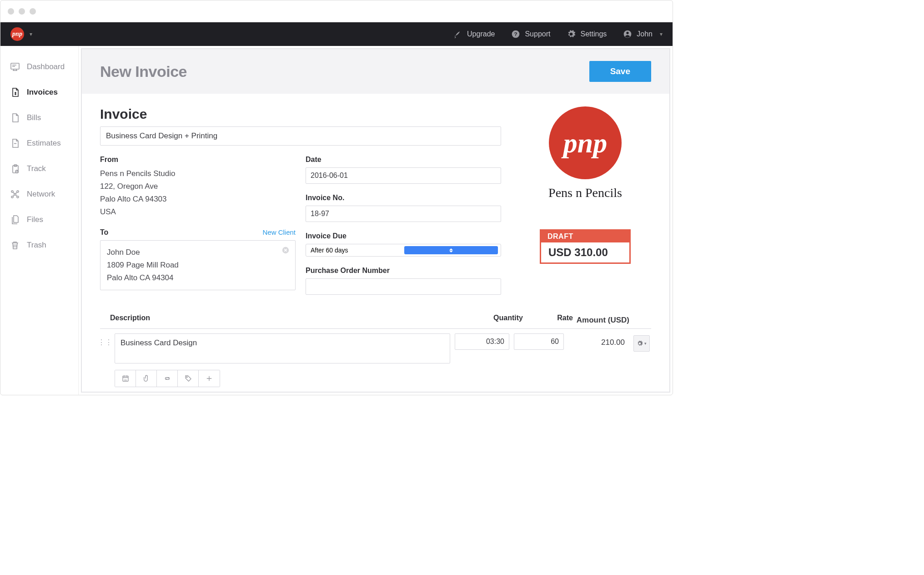 This screenshot has height=575, width=924. I want to click on new-client-link: New Client, so click(279, 232).